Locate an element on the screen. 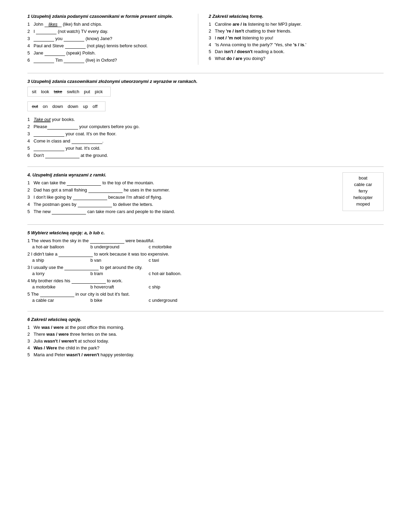 This screenshot has height=532, width=411. list-item: 4 Come in class and . is located at coordinates (206, 141).